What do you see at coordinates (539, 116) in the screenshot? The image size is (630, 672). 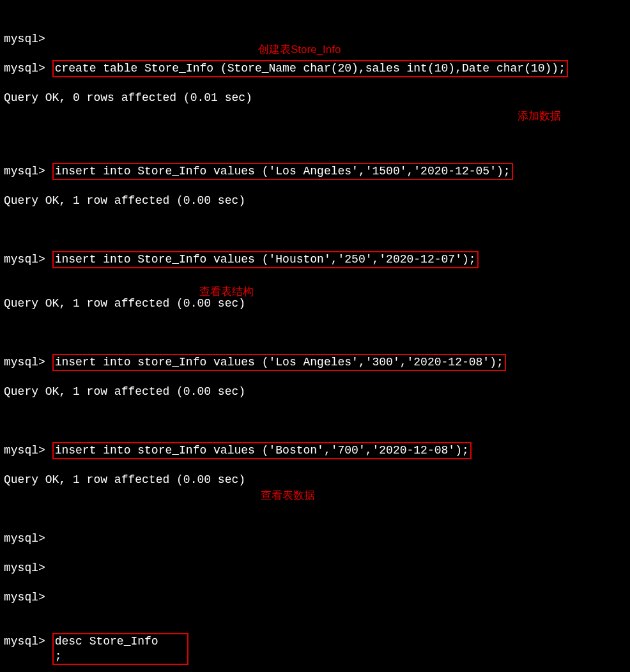 I see `annotation-add-data: 添加数据` at bounding box center [539, 116].